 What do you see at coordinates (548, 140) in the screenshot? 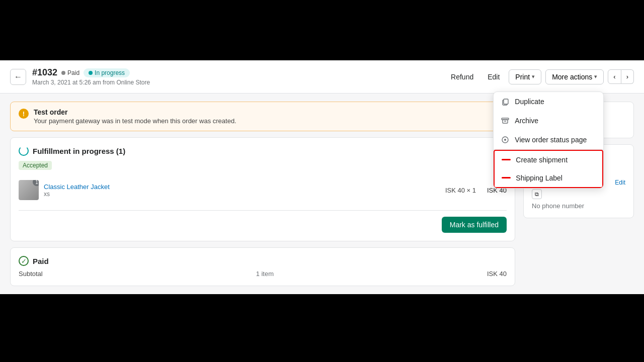
I see `view-order-status-menu-item: View order status page` at bounding box center [548, 140].